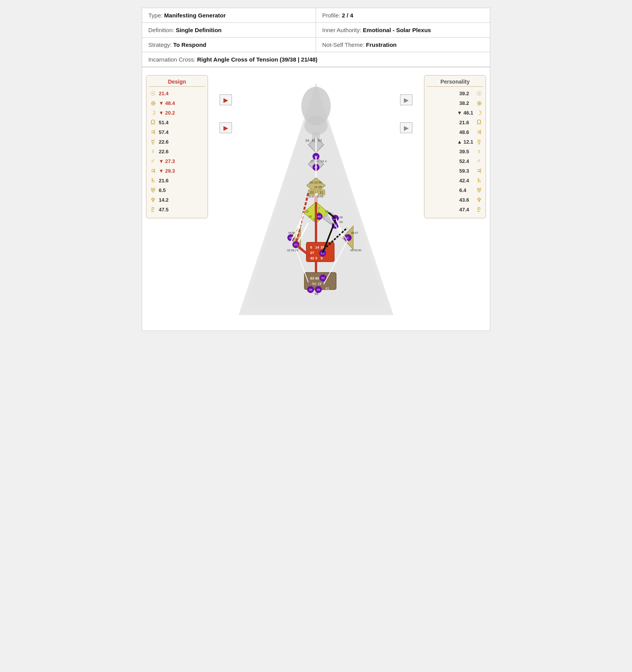 The image size is (632, 672). Describe the element at coordinates (403, 30) in the screenshot. I see `authority-cell: Inner Authority: Emotional - Solar Plexu…` at that location.